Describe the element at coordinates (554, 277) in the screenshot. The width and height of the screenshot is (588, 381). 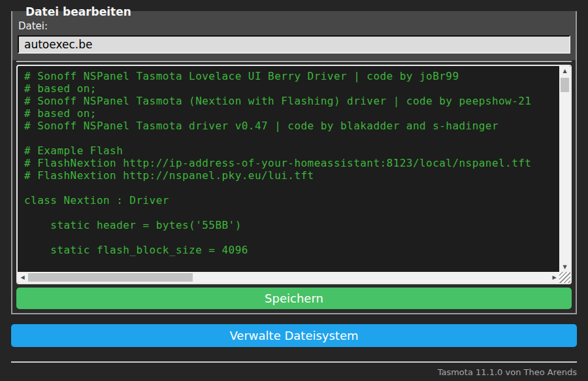
I see `scroll-right-icon: ▶` at that location.